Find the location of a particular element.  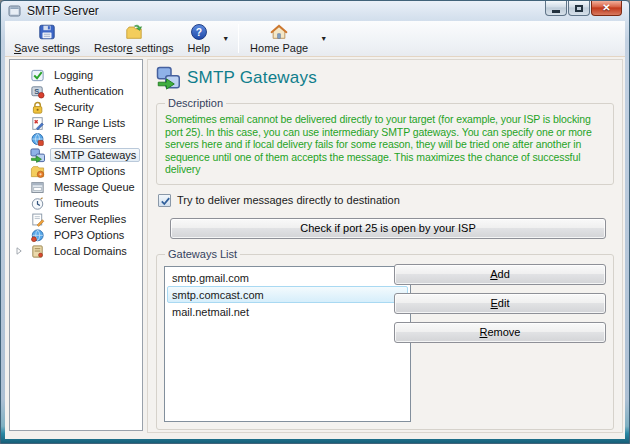

sidebar-item-label: Local Domains is located at coordinates (90, 251).